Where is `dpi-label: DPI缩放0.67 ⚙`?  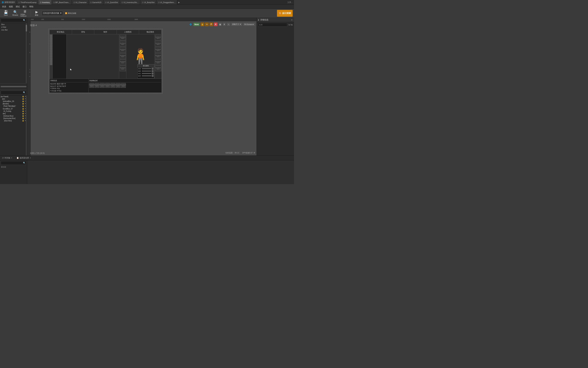
dpi-label: DPI缩放0.67 ⚙ is located at coordinates (249, 153).